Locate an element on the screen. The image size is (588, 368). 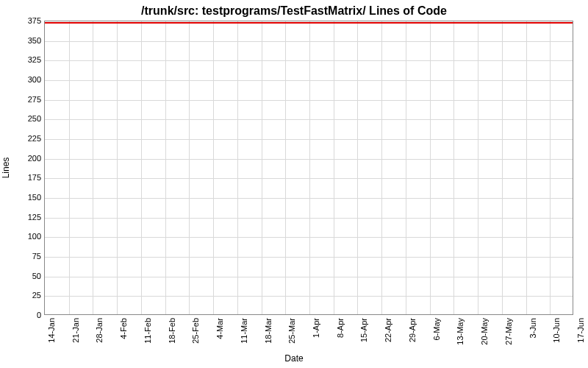
x-tick-label: 11-Mar is located at coordinates (244, 331).